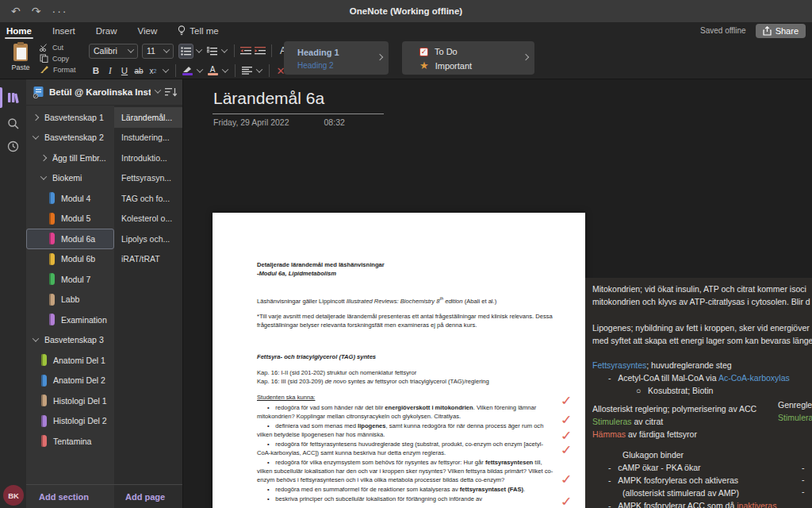 The image size is (812, 508). What do you see at coordinates (247, 71) in the screenshot?
I see `paragraph-alignment-button` at bounding box center [247, 71].